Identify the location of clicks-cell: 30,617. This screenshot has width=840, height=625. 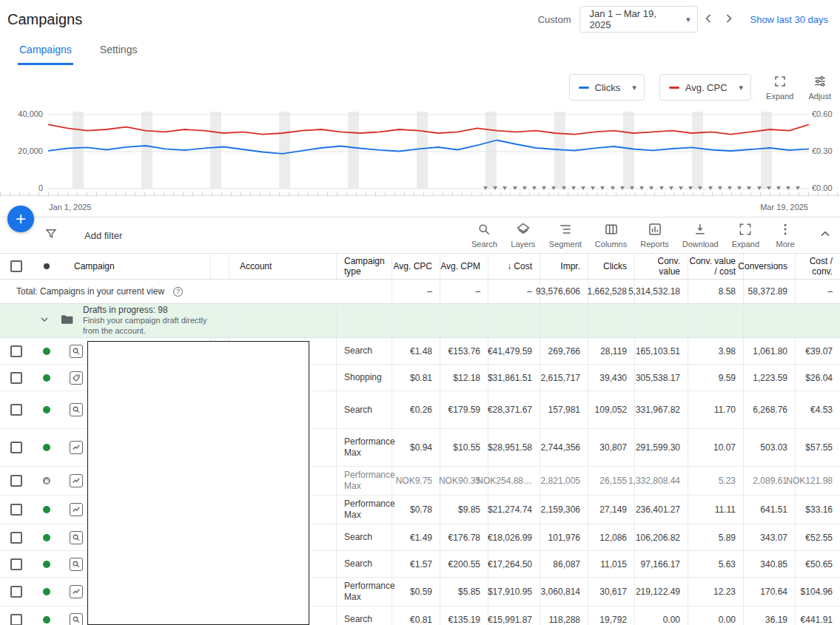
(611, 592).